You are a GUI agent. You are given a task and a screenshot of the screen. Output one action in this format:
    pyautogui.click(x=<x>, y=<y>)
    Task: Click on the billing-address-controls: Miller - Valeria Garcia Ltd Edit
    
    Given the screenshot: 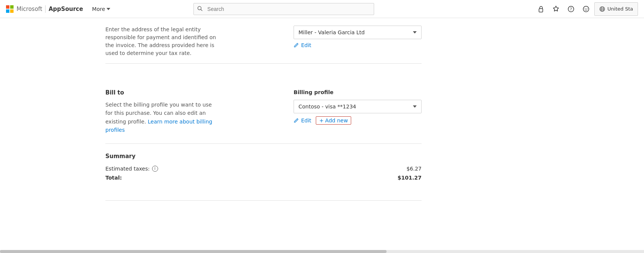 What is the action you would take?
    pyautogui.click(x=358, y=37)
    